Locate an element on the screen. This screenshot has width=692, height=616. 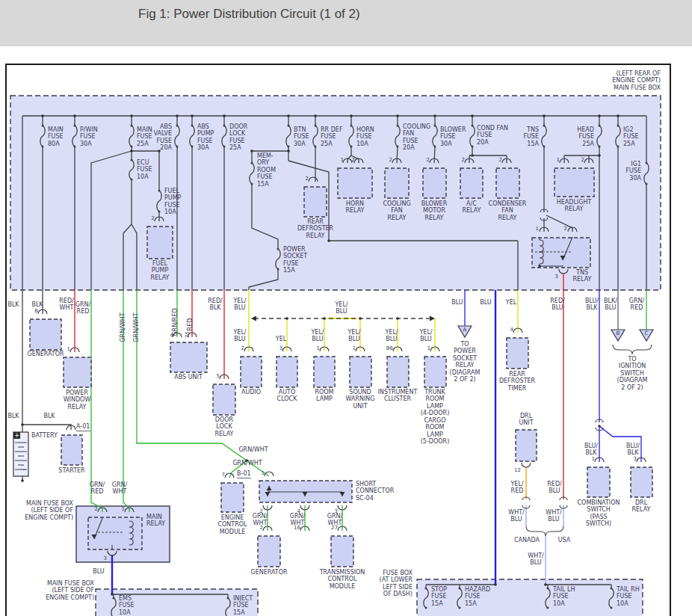
wire-label: FUSE BOX is located at coordinates (398, 573).